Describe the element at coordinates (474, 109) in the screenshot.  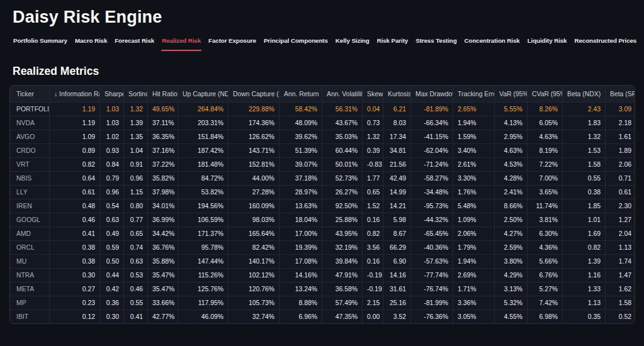
I see `value-cell: 2.65%` at that location.